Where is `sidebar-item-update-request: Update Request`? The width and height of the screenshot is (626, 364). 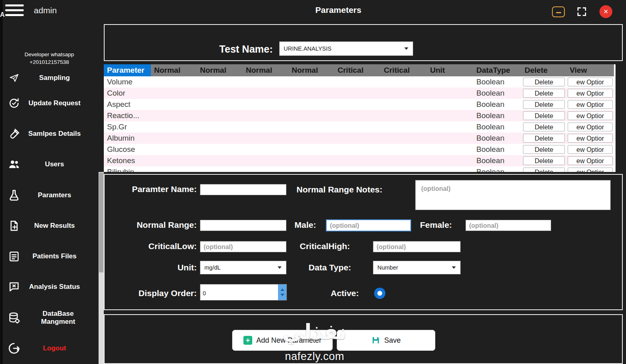
sidebar-item-update-request: Update Request is located at coordinates (49, 103).